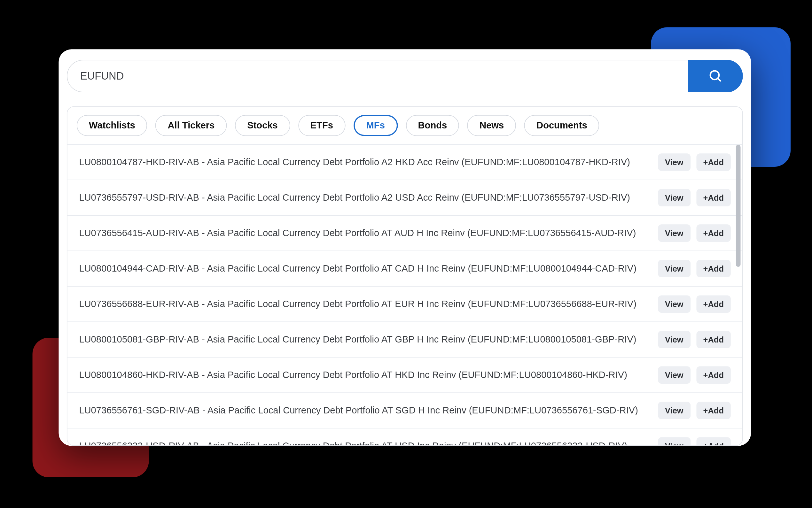 The image size is (812, 508). Describe the element at coordinates (405, 340) in the screenshot. I see `result-row: LU0800105081-GBP-RIV-AB - Asia Pacific L…` at that location.